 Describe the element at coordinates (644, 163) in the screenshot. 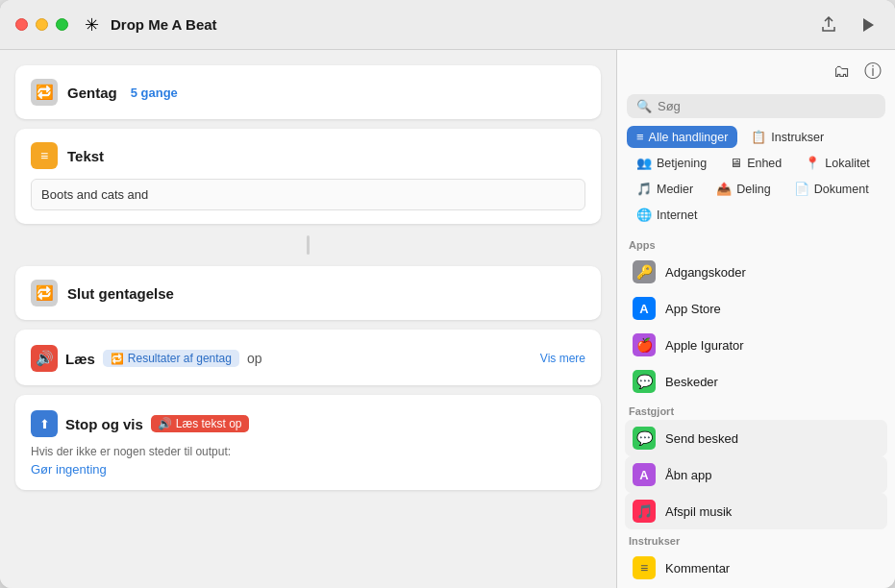

I see `cat-betjening-icon: 👥` at that location.